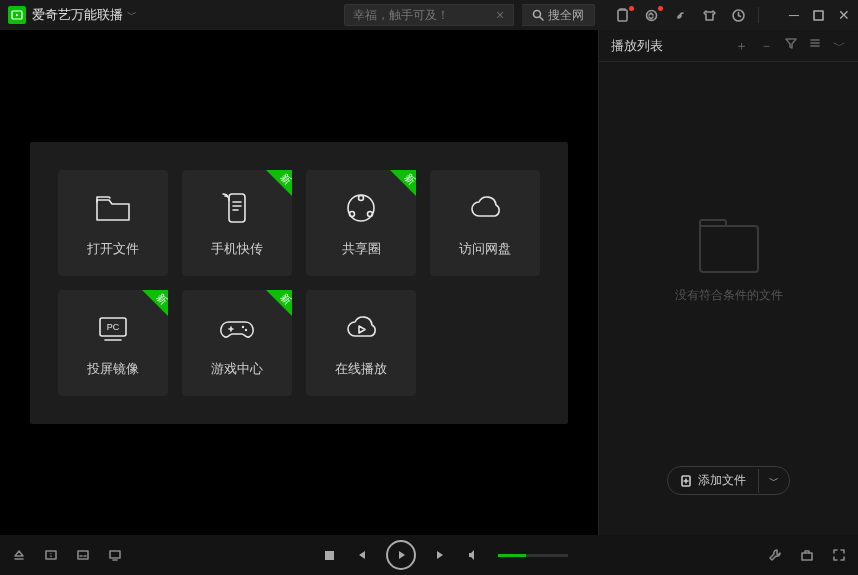 The width and height of the screenshot is (858, 575). Describe the element at coordinates (485, 223) in the screenshot. I see `card-cloud-drive: 访问网盘` at that location.